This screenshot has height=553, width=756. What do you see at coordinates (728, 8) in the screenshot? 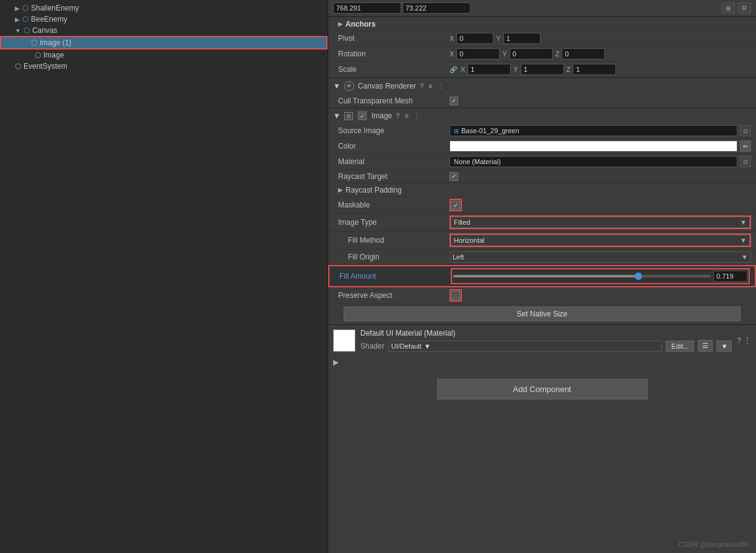
I see `grid-icon: ⊞` at bounding box center [728, 8].